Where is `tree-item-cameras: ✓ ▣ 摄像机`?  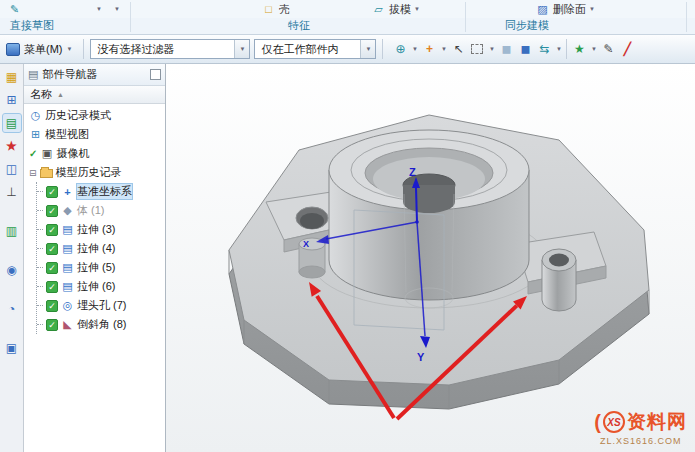
tree-item-cameras: ✓ ▣ 摄像机 is located at coordinates (94, 154).